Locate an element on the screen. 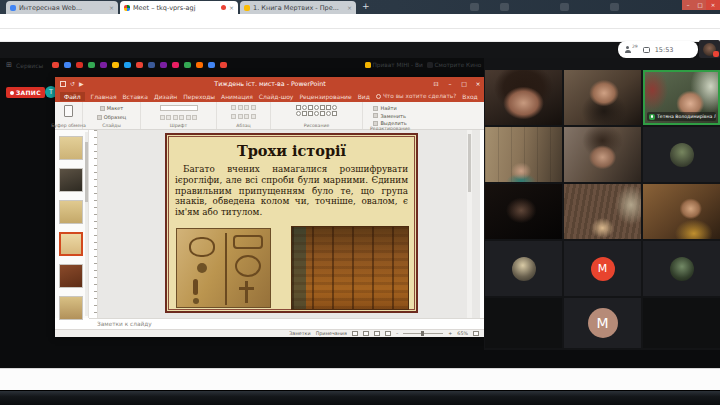 The height and width of the screenshot is (405, 720). bookmark-item: Приват МІНІ - Вико... is located at coordinates (394, 65).